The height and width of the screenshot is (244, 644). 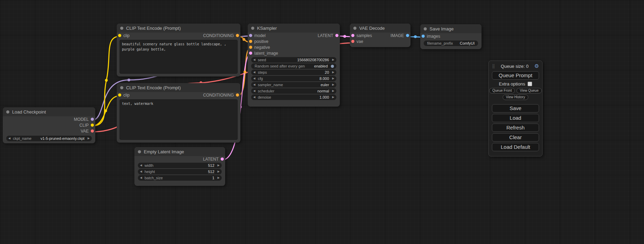 What do you see at coordinates (294, 85) in the screenshot?
I see `widget-sampler-name: ◀ sampler_name euler ▶` at bounding box center [294, 85].